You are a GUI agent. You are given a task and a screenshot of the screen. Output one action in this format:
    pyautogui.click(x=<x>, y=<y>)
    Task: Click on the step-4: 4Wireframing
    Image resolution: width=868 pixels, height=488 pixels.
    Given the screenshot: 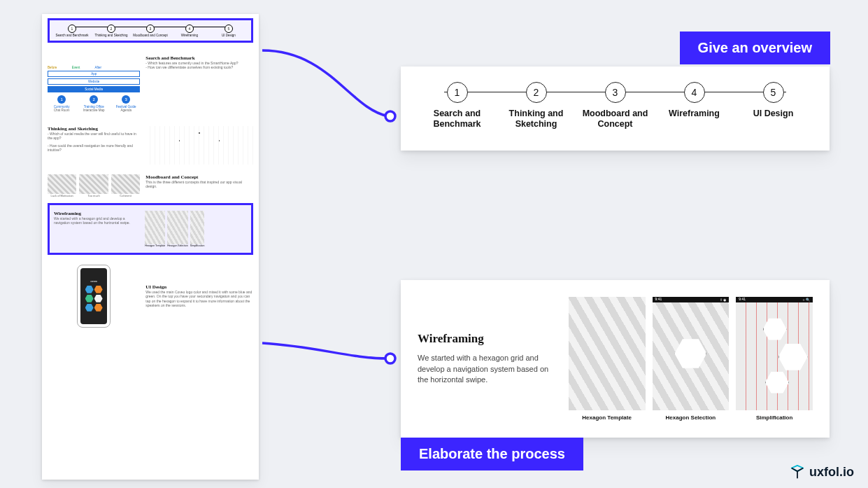 What is the action you would take?
    pyautogui.click(x=694, y=101)
    